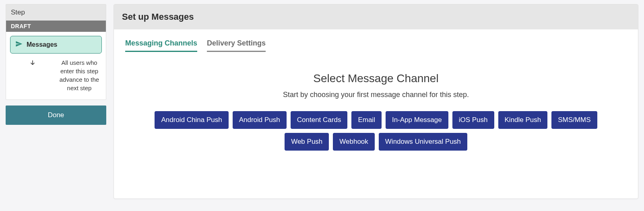 The image size is (644, 211). Describe the element at coordinates (574, 120) in the screenshot. I see `channel-sms-mms: SMS/MMS` at that location.